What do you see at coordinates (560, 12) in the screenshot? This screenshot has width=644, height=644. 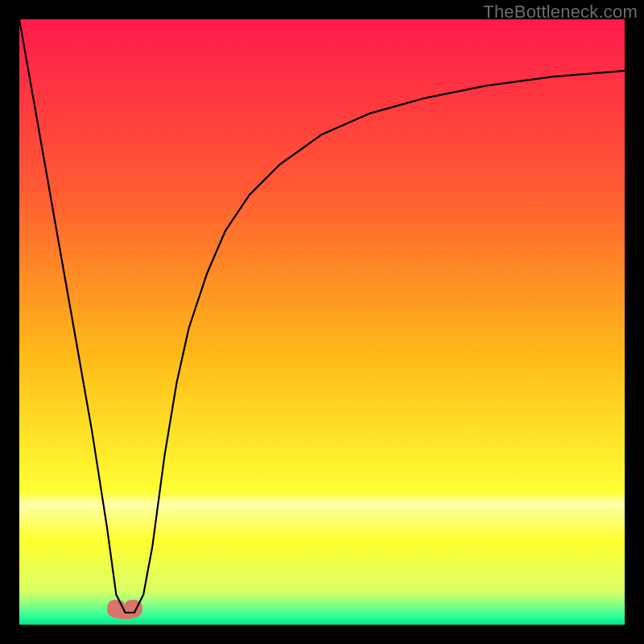 I see `watermark-text: TheBottleneck.com` at bounding box center [560, 12].